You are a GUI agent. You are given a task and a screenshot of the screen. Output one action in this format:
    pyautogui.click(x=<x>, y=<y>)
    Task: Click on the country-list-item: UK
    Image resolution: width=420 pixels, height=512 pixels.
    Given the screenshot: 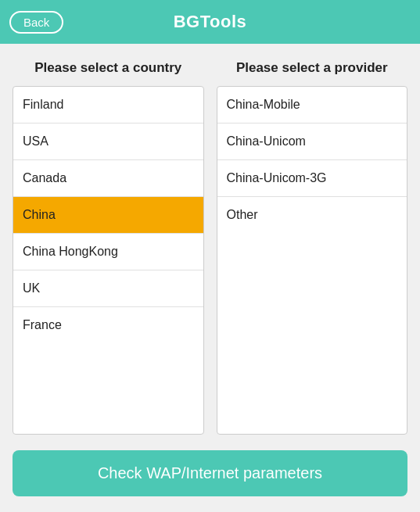 What is the action you would take?
    pyautogui.click(x=108, y=289)
    